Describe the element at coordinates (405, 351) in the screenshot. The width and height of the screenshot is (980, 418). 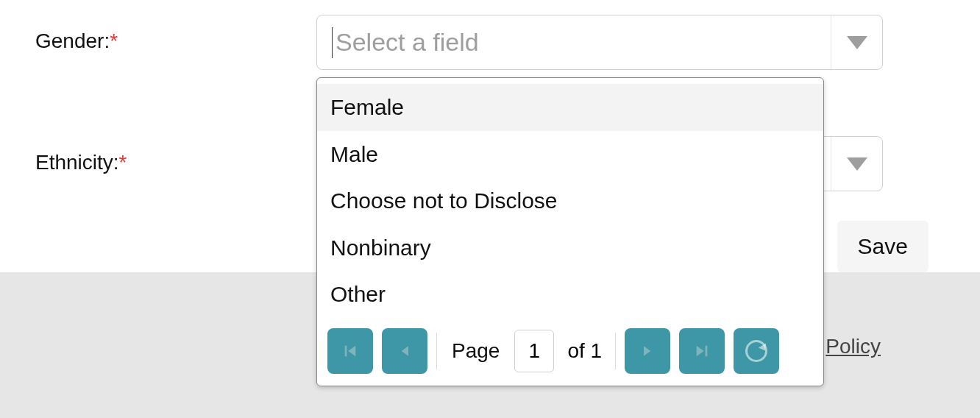
I see `prev-page-icon` at that location.